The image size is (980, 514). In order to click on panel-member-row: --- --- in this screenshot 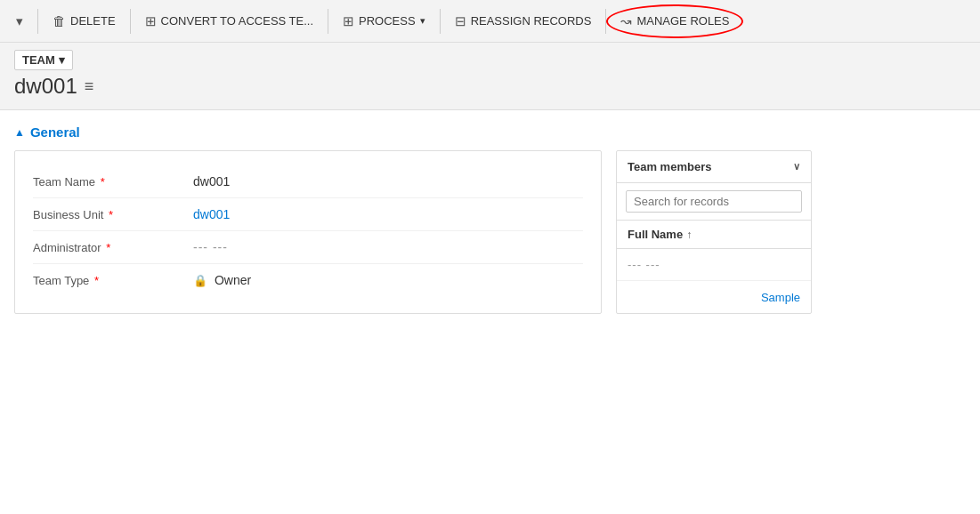, I will do `click(714, 265)`.